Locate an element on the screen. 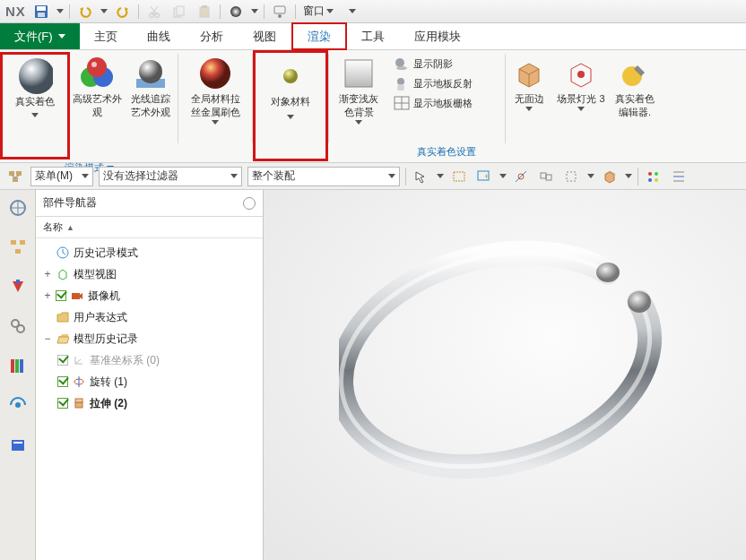  appearance-icon is located at coordinates (236, 12).